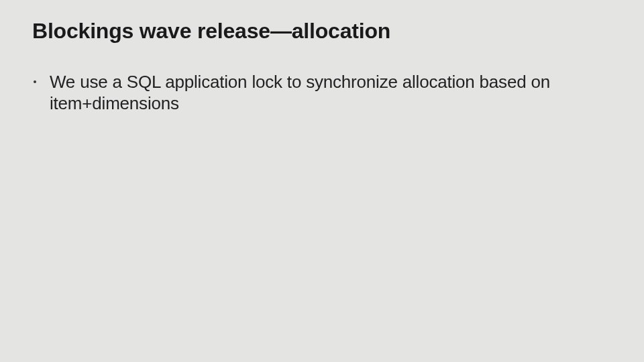 The height and width of the screenshot is (362, 644). Describe the element at coordinates (35, 82) in the screenshot. I see `bullet-icon` at that location.